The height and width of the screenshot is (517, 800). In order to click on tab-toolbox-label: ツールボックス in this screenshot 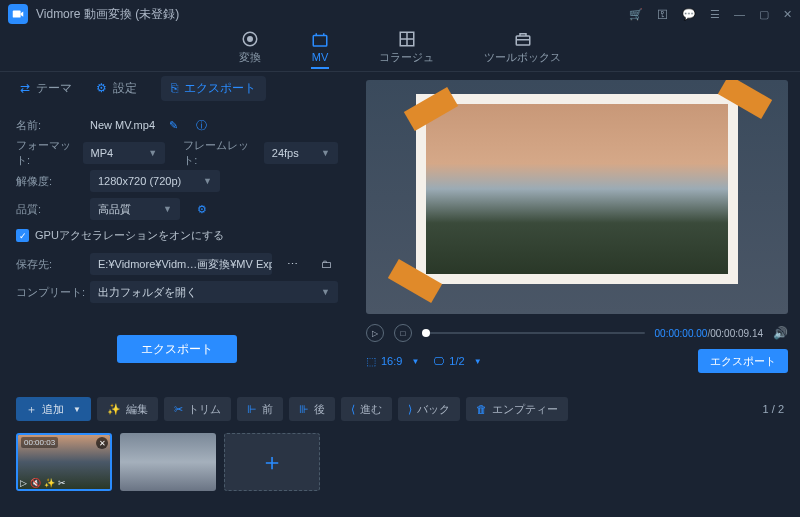, I will do `click(522, 58)`.